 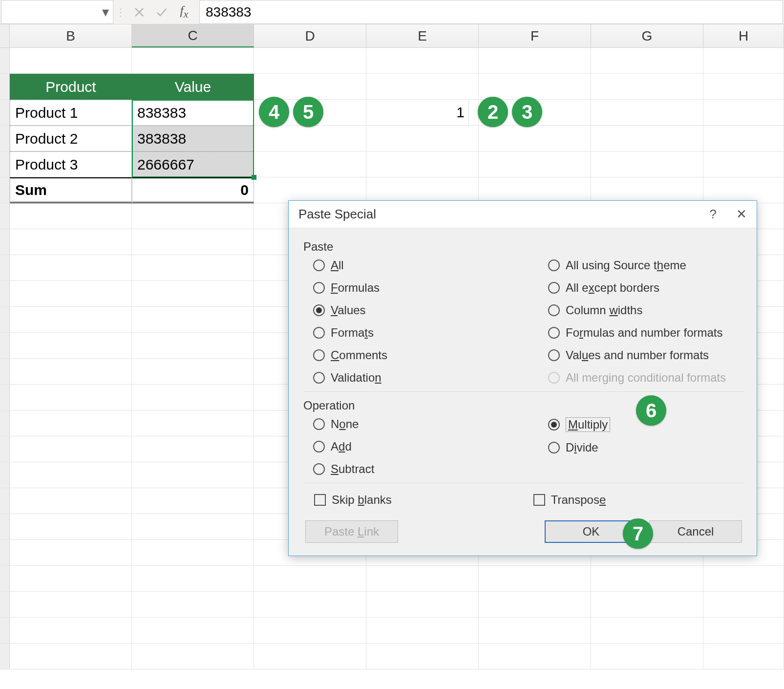 I want to click on radio-validation: Validation, so click(x=411, y=378).